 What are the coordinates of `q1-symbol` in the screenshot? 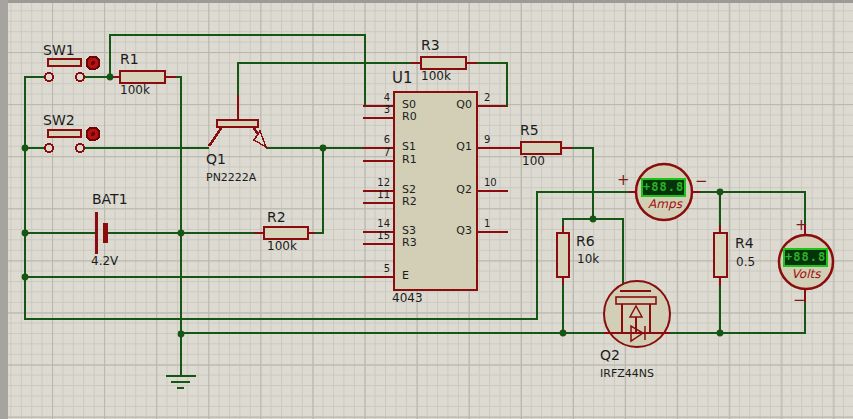 It's located at (238, 134).